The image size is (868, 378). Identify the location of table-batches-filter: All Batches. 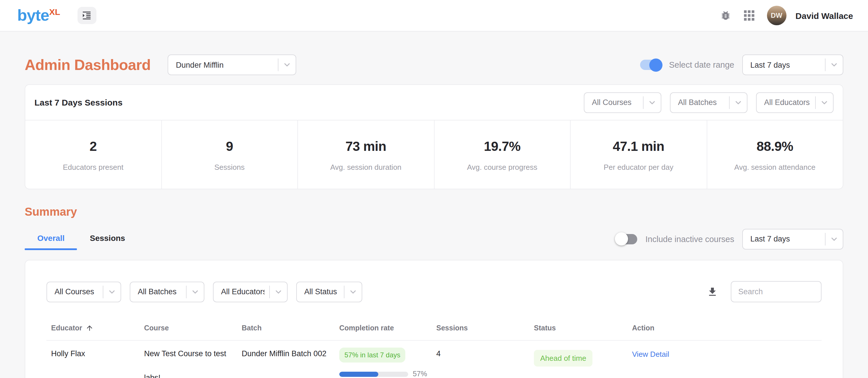
(167, 291).